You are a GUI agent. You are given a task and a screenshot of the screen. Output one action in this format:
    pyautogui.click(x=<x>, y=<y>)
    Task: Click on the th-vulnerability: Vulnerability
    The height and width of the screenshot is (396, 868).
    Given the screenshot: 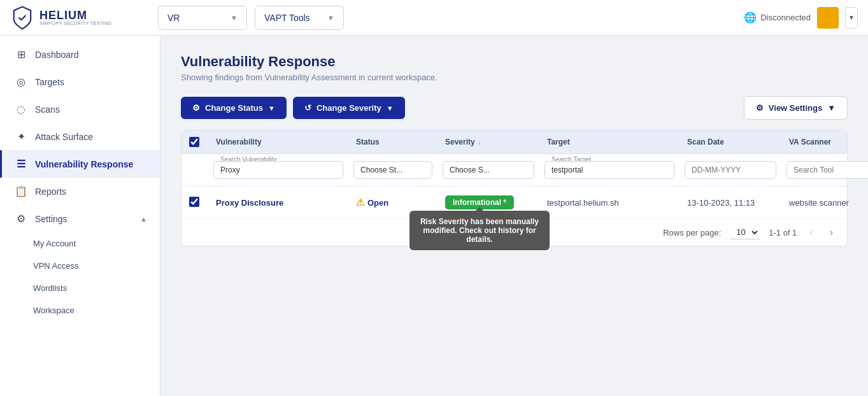 What is the action you would take?
    pyautogui.click(x=278, y=142)
    